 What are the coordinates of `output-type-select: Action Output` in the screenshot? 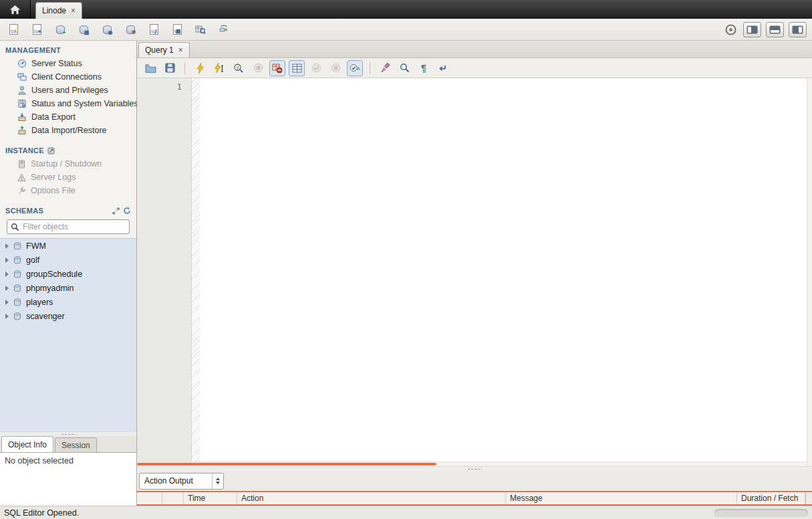 It's located at (182, 482).